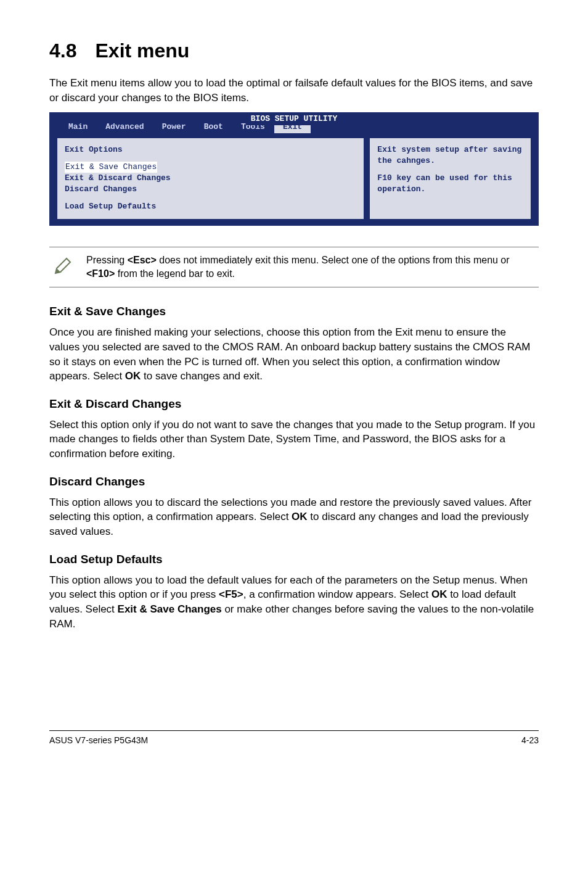 The height and width of the screenshot is (887, 588). Describe the element at coordinates (294, 119) in the screenshot. I see `bios-utility-title: BIOS SETUP UTILITY` at that location.